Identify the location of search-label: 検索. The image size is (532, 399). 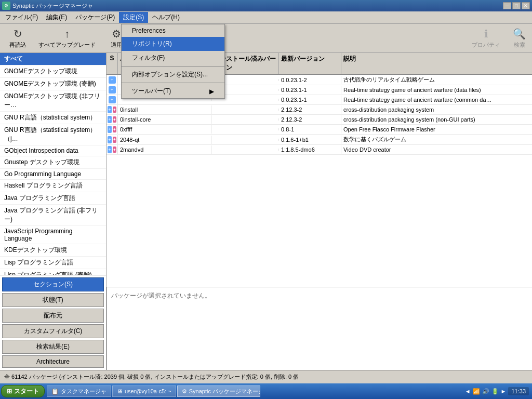
(520, 45).